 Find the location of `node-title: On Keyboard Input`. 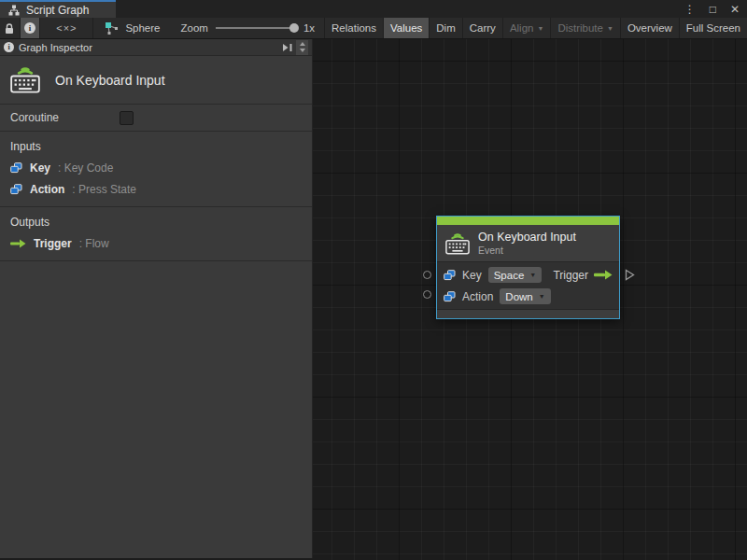

node-title: On Keyboard Input is located at coordinates (527, 237).